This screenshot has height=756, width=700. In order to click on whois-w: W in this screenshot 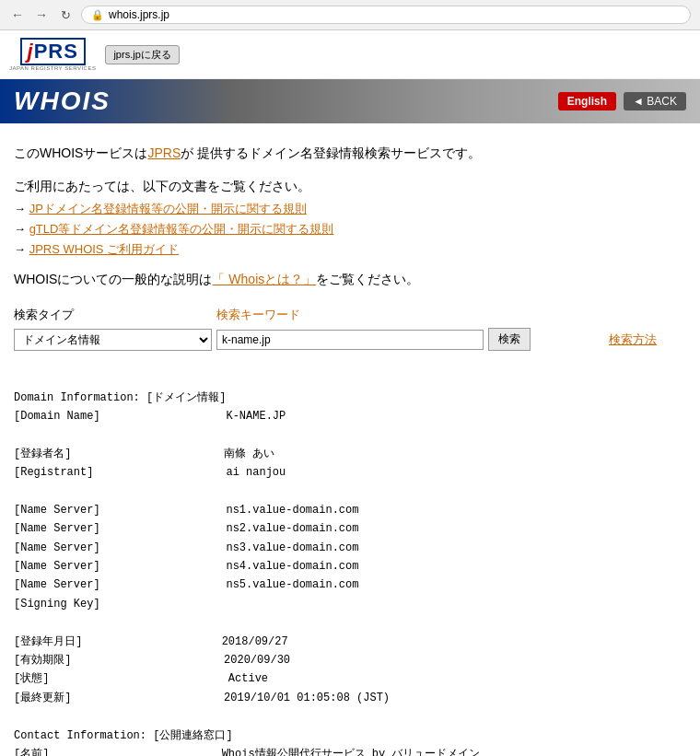, I will do `click(27, 101)`.